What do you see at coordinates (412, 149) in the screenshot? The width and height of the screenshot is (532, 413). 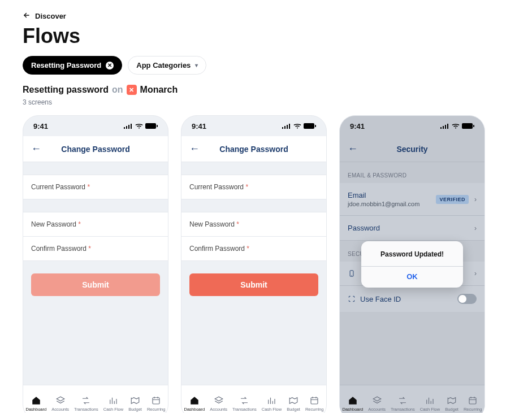 I see `nav-header: ← Security` at bounding box center [412, 149].